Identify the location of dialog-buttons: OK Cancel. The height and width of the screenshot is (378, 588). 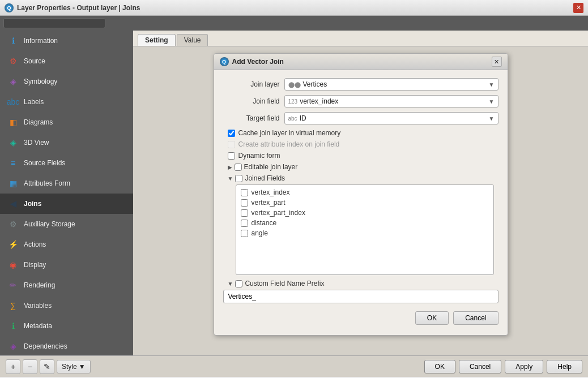
(361, 319).